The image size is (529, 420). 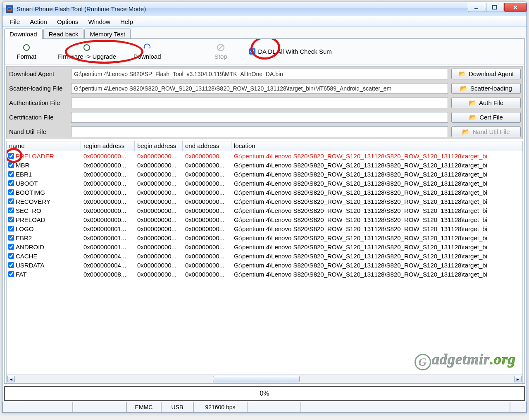 What do you see at coordinates (26, 51) in the screenshot?
I see `format-button: Format` at bounding box center [26, 51].